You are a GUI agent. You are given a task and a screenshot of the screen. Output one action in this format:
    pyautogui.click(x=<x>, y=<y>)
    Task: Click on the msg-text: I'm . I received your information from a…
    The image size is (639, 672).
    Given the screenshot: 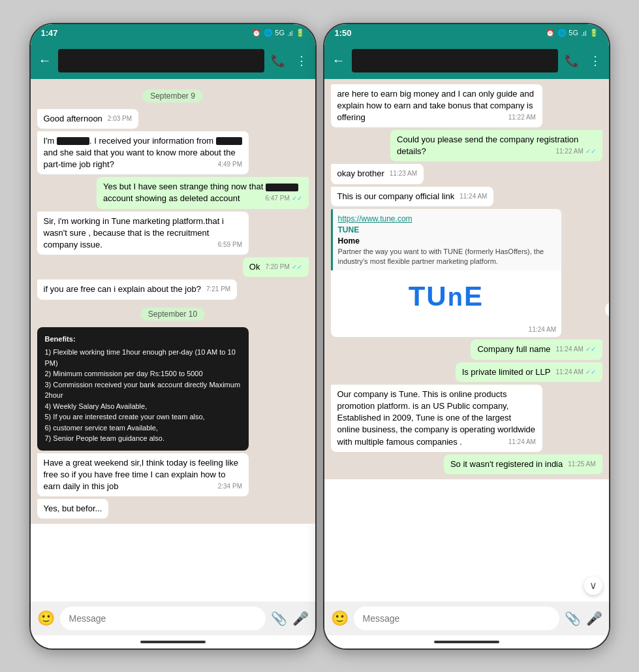 What is the action you would take?
    pyautogui.click(x=143, y=153)
    